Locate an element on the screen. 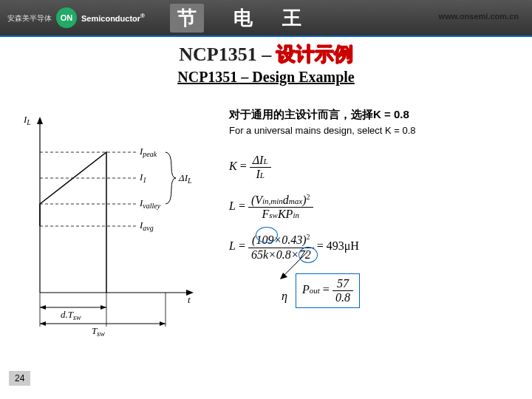 This screenshot has width=532, height=399. url-text: www.onsemi.com.cn is located at coordinates (479, 16).